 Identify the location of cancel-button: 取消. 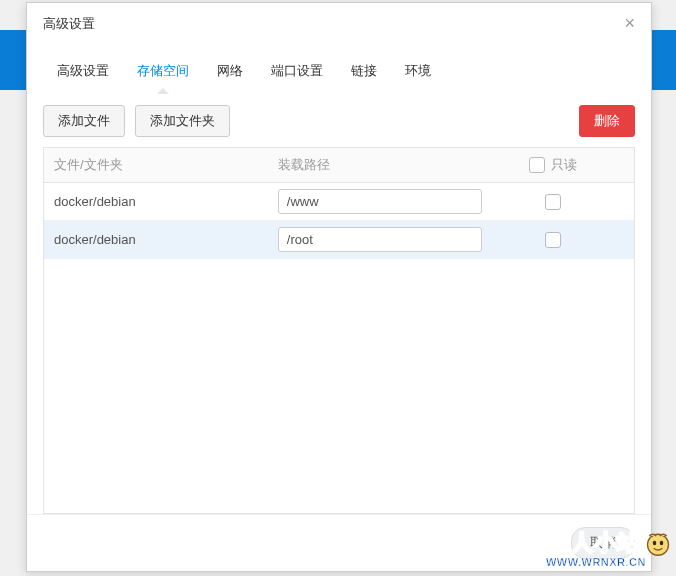
(603, 543).